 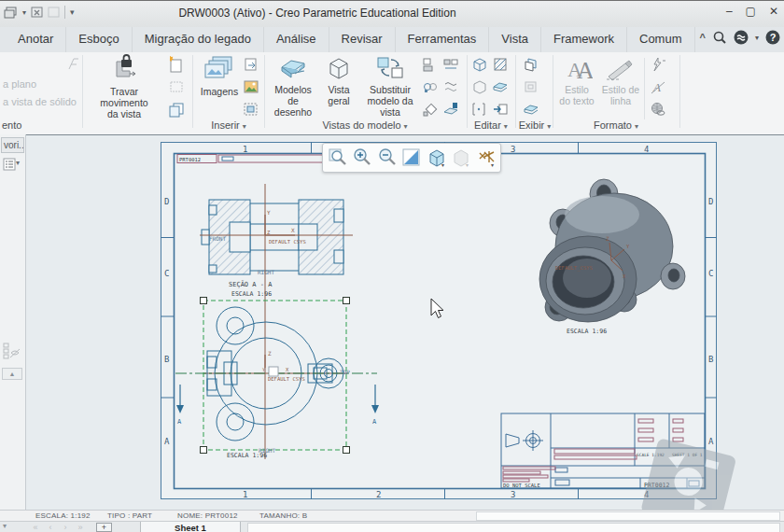 What do you see at coordinates (531, 109) in the screenshot?
I see `display-slab-icon` at bounding box center [531, 109].